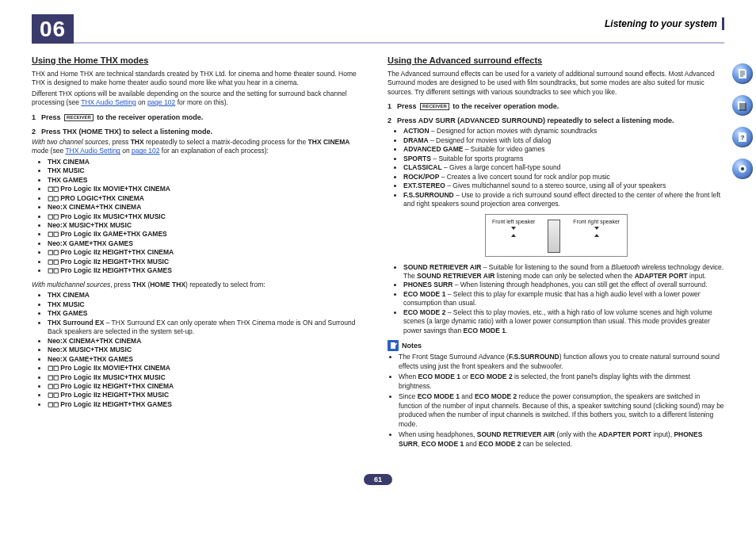  I want to click on list-item: ECO MODE 2 – Select this to play movies,…, so click(564, 322).